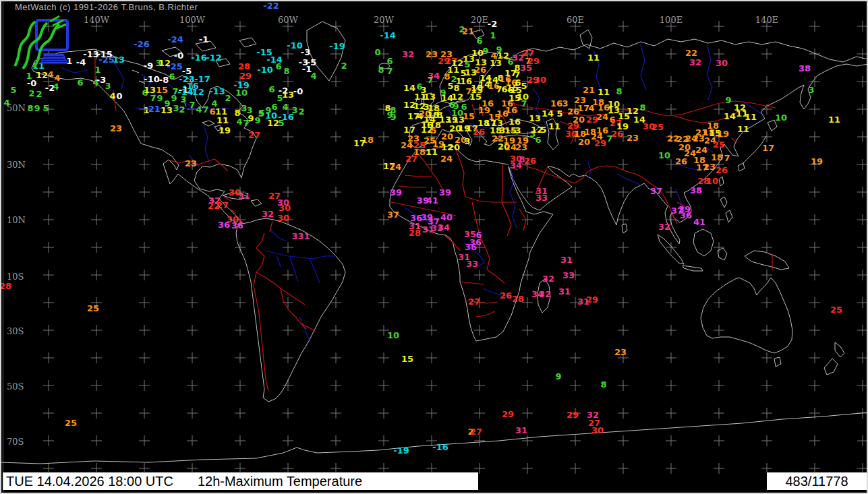 This screenshot has width=868, height=494. Describe the element at coordinates (175, 39) in the screenshot. I see `station-temperature: -24` at that location.